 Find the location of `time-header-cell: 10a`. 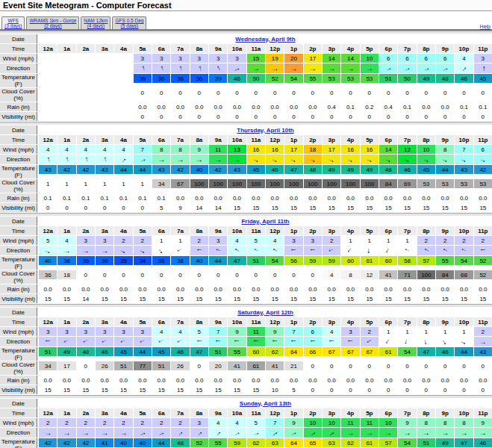

time-header-cell: 10a is located at coordinates (237, 49).